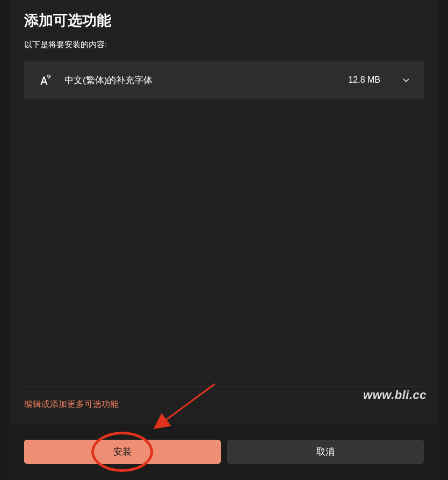  I want to click on watermark-text: www.bli.cc, so click(395, 395).